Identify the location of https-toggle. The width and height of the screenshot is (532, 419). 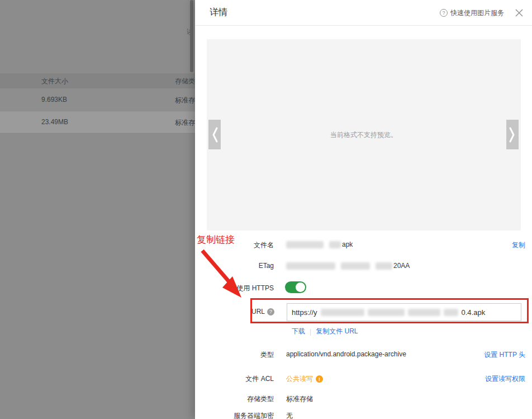
(296, 288).